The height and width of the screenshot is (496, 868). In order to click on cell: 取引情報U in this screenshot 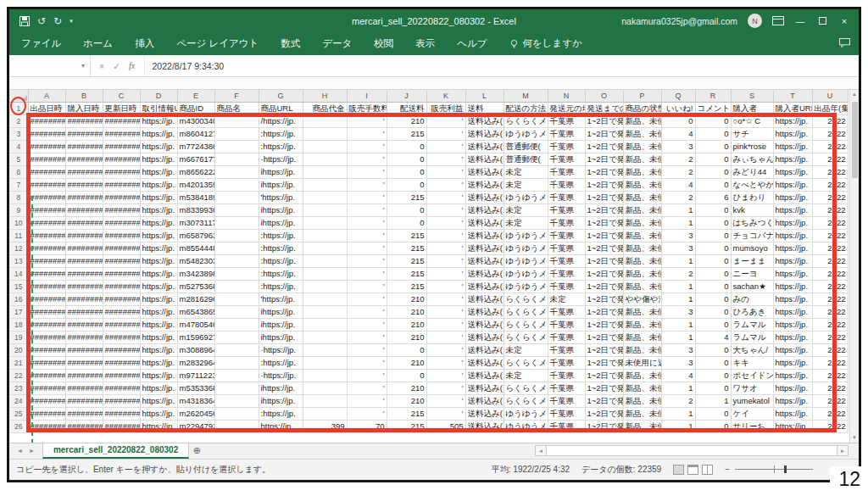, I will do `click(159, 109)`.